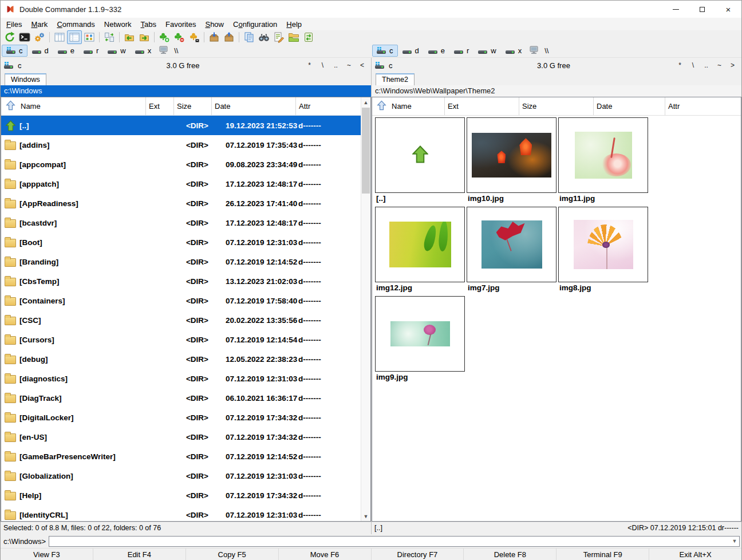 The height and width of the screenshot is (560, 742). What do you see at coordinates (676, 9) in the screenshot?
I see `minimize-button` at bounding box center [676, 9].